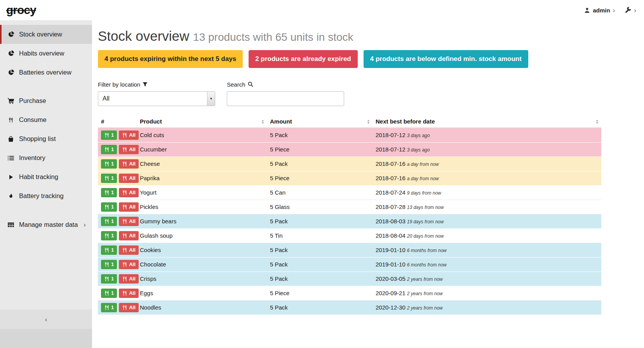 Image resolution: width=644 pixels, height=348 pixels. I want to click on date-value: 2018-07-28, so click(391, 207).